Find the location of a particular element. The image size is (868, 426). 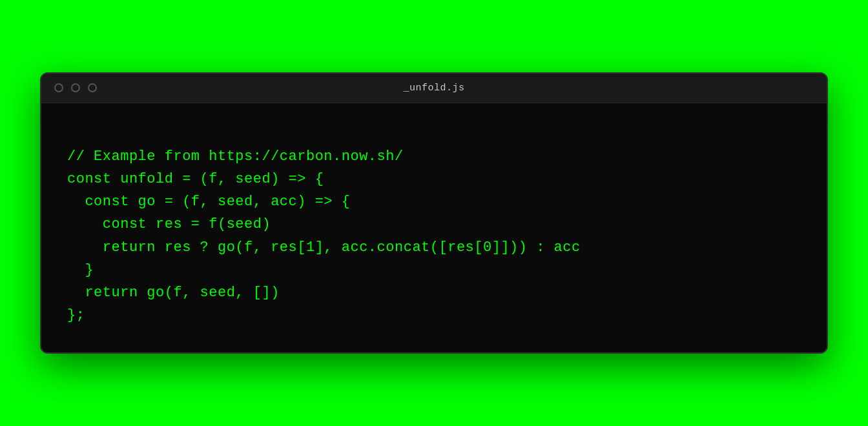

code-line-6: return go(f, seed, []) is located at coordinates (434, 293).